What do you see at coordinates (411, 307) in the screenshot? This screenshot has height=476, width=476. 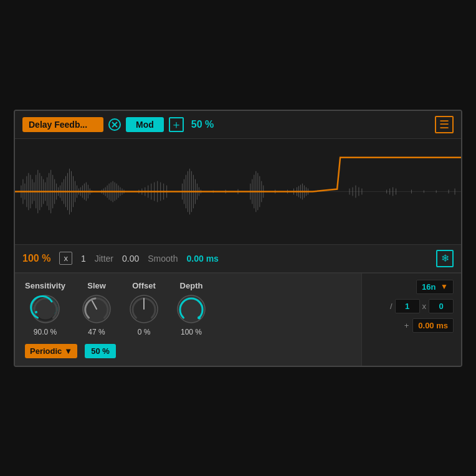 I see `division-row: / 1 x 0` at bounding box center [411, 307].